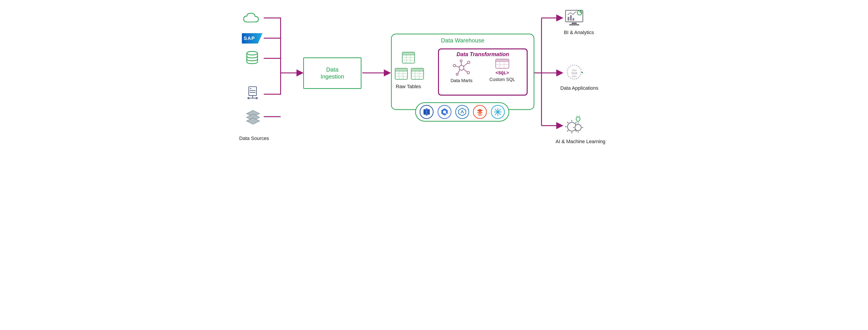 This screenshot has width=868, height=330. I want to click on warehouse-tech-logos-pill, so click(462, 112).